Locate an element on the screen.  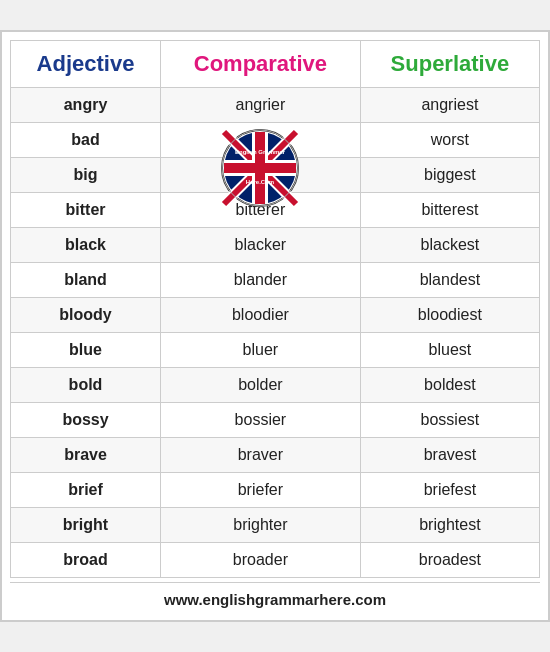
cell-superlative: broadest is located at coordinates (450, 560).